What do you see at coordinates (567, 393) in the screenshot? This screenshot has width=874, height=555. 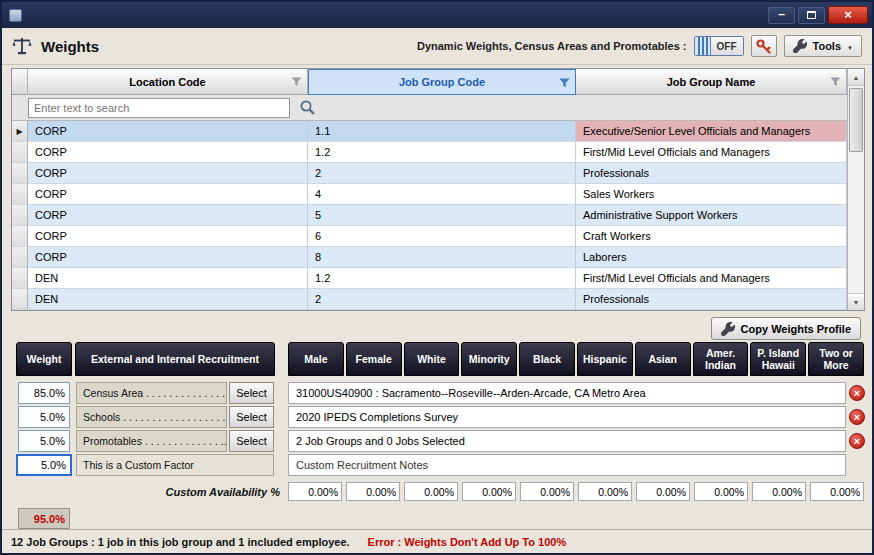 I see `census-area-value: 31000US40900 : Sacramento--Roseville--Ar…` at bounding box center [567, 393].